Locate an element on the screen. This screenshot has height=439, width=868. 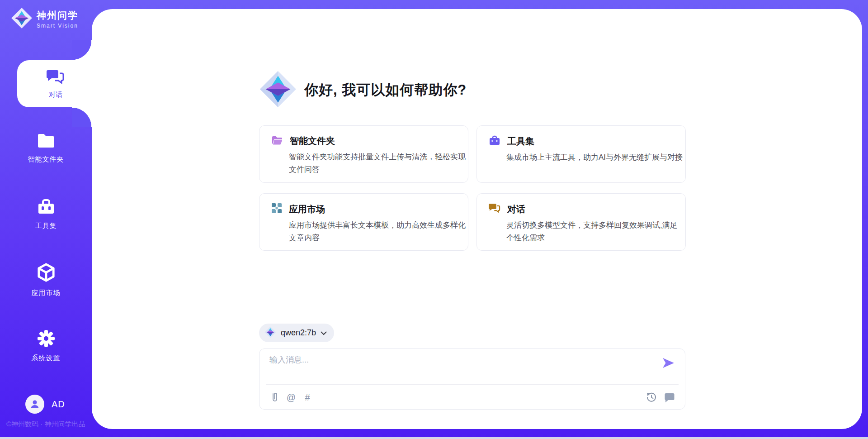
card-title: 工具集 is located at coordinates (521, 141).